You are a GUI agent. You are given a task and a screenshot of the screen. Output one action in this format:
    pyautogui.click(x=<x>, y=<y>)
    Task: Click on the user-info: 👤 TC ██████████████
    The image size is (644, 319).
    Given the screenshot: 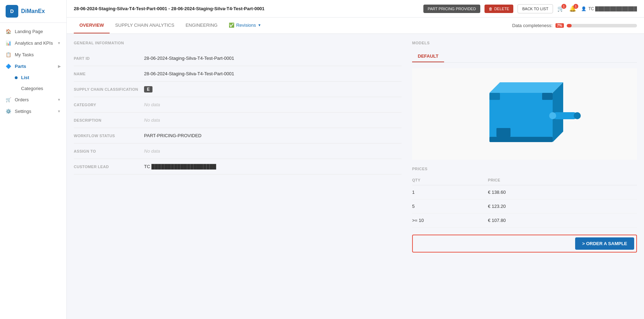 What is the action you would take?
    pyautogui.click(x=609, y=9)
    